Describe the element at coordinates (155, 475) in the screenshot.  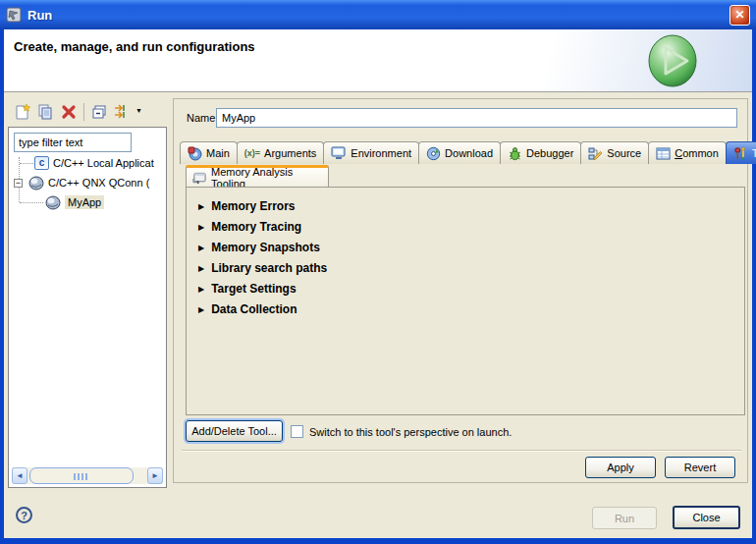
I see `scroll-right-icon: ►` at that location.